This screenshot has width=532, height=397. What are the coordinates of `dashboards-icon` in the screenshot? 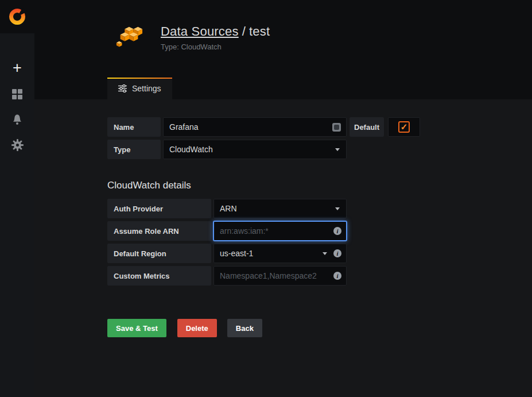 It's located at (17, 94).